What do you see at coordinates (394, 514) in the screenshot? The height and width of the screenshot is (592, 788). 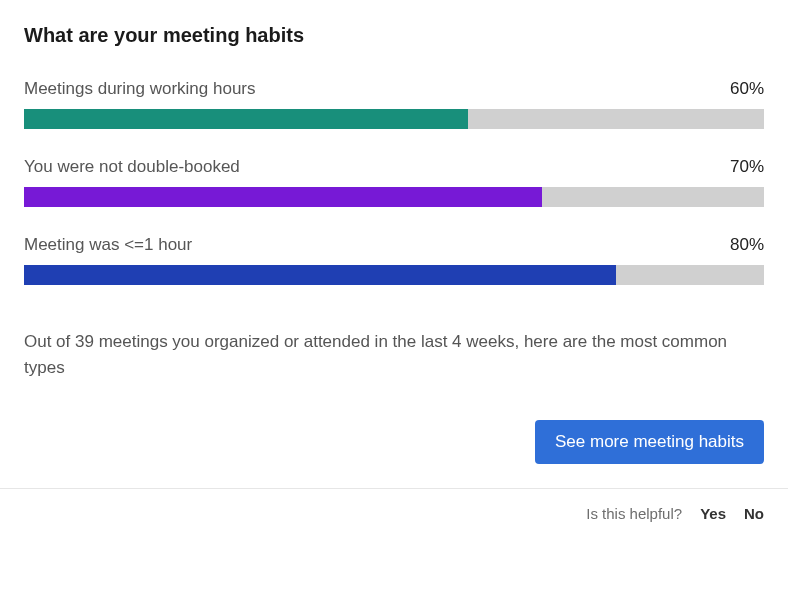 I see `feedback-row: Is this helpful? Yes No` at bounding box center [394, 514].